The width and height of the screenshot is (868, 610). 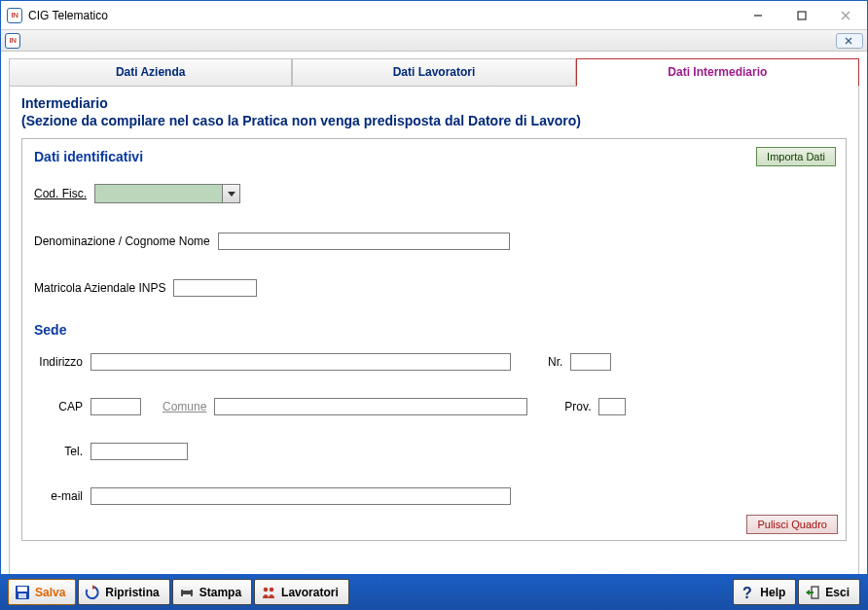 What do you see at coordinates (116, 407) in the screenshot?
I see `cap-input` at bounding box center [116, 407].